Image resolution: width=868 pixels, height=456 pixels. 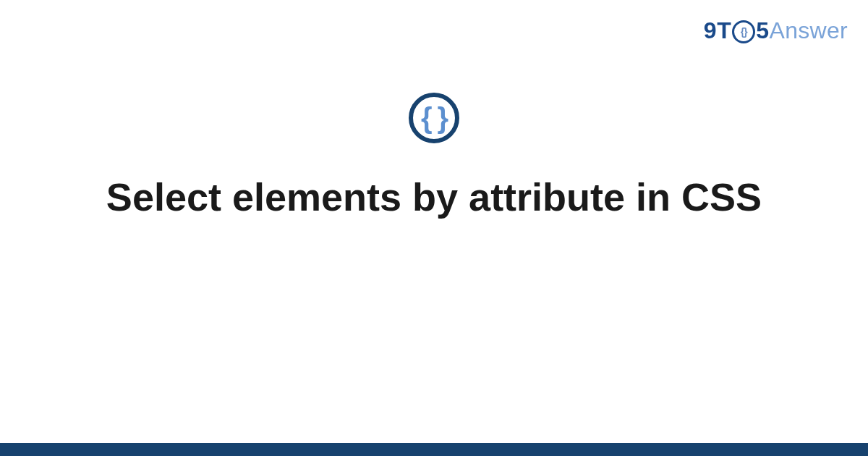 I want to click on footer-bar, so click(x=434, y=449).